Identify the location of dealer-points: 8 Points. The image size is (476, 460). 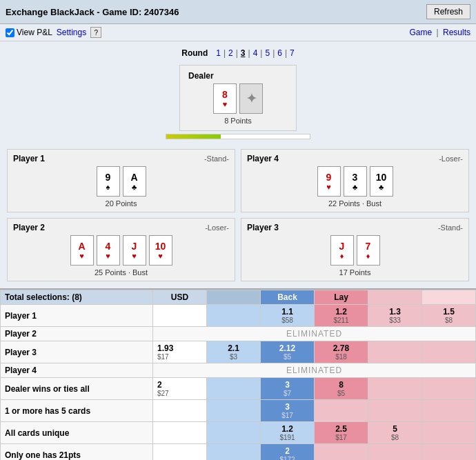
(238, 121).